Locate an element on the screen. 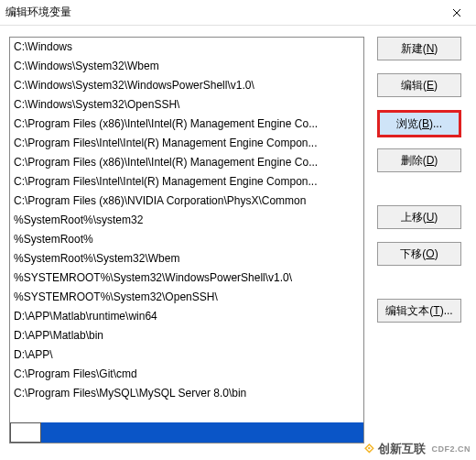 Image resolution: width=476 pixels, height=460 pixels. button-label: 下移 is located at coordinates (411, 255).